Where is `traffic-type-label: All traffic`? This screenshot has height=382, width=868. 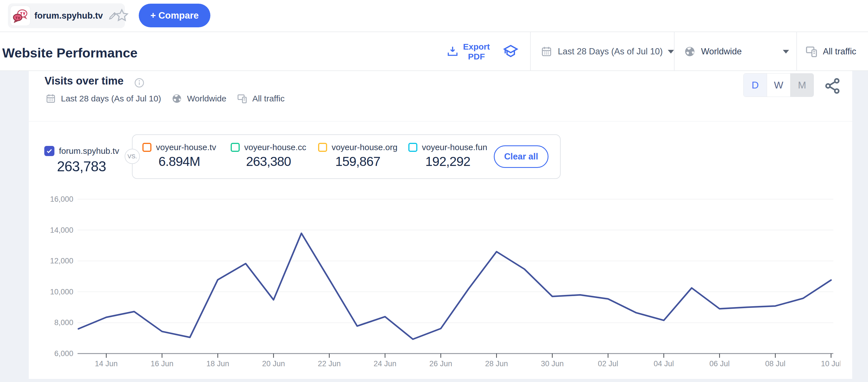 traffic-type-label: All traffic is located at coordinates (840, 51).